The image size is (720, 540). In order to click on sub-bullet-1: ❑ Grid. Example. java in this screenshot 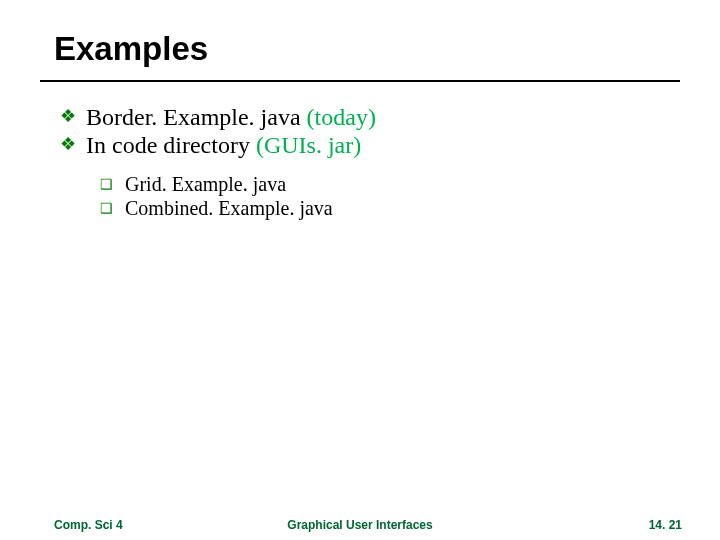, I will do `click(193, 184)`.